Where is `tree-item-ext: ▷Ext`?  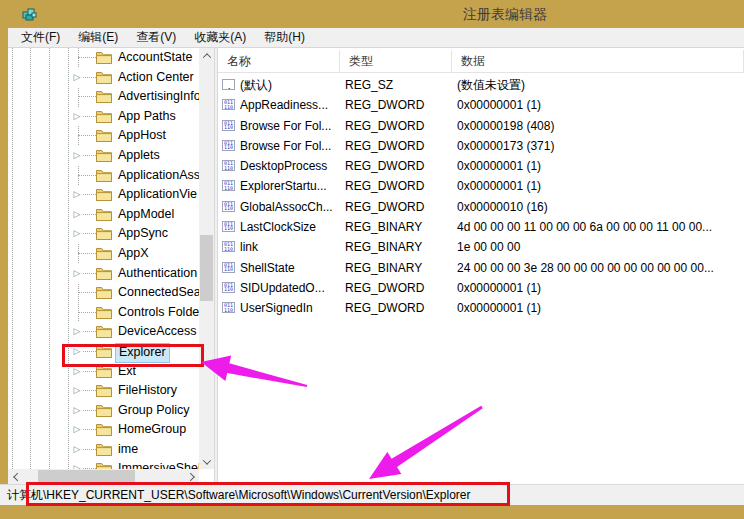 tree-item-ext: ▷Ext is located at coordinates (104, 372).